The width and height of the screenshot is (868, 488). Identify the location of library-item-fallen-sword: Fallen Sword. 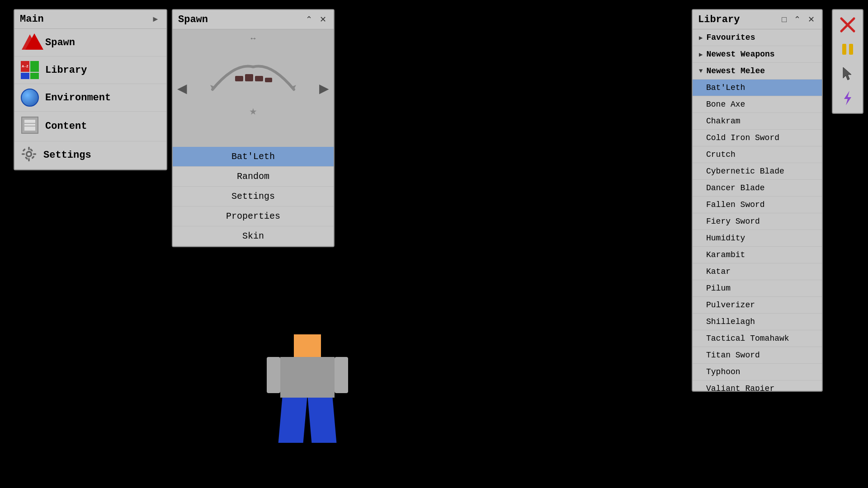
(757, 205).